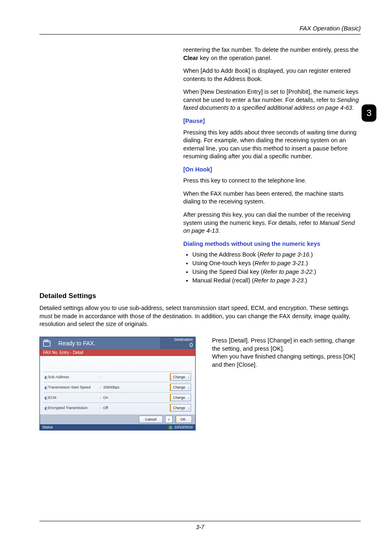  I want to click on destination-counter: Destination 0, so click(178, 343).